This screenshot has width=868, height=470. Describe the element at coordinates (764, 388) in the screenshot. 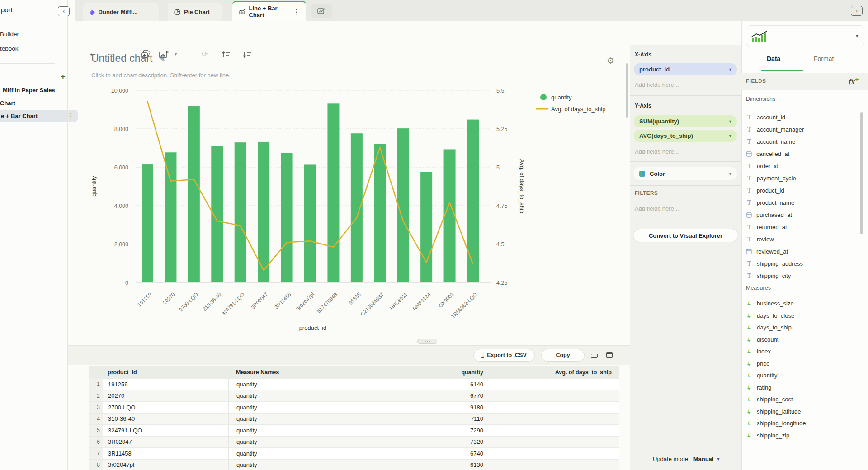

I see `field-label: rating` at that location.